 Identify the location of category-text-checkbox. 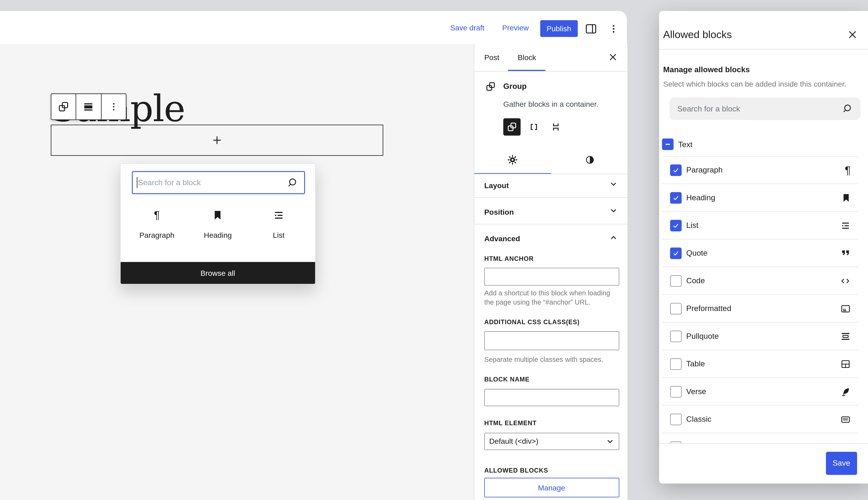
(668, 144).